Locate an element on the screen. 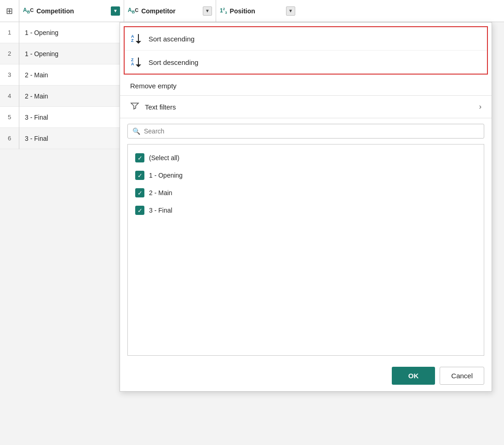 The width and height of the screenshot is (504, 445). abc-icon-2: ABC is located at coordinates (133, 11).